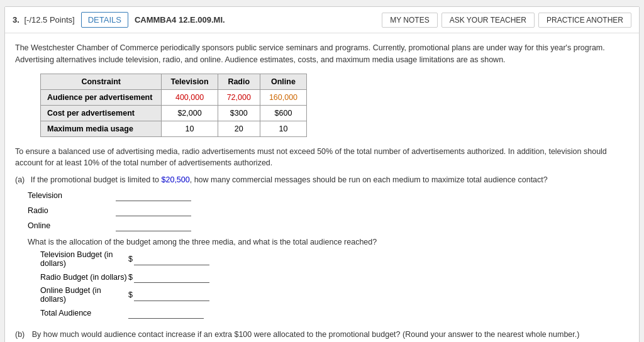 This screenshot has height=342, width=644. What do you see at coordinates (174, 128) in the screenshot?
I see `table-row: Maximum media usage 10 20 10` at bounding box center [174, 128].